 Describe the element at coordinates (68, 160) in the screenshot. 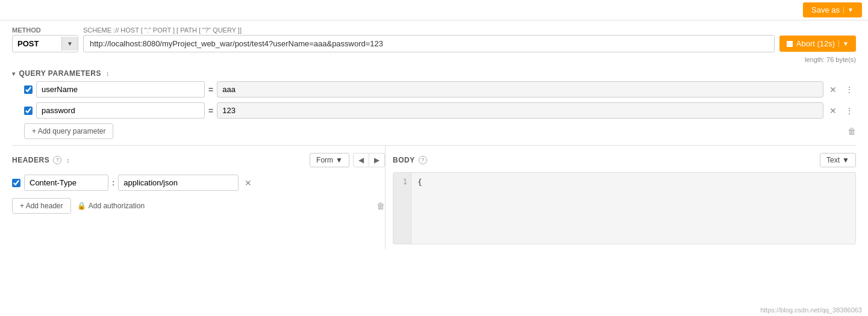

I see `headers-sort-icon: ↕` at that location.